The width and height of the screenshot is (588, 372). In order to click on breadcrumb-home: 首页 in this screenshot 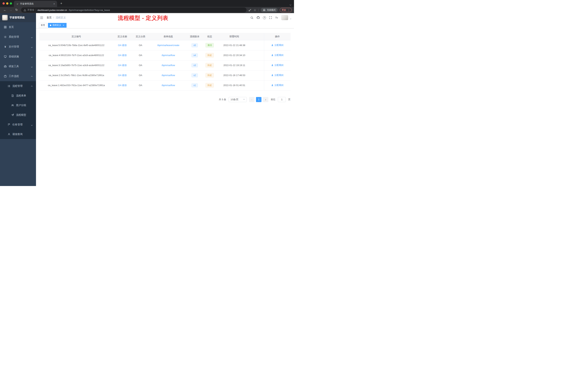, I will do `click(49, 18)`.